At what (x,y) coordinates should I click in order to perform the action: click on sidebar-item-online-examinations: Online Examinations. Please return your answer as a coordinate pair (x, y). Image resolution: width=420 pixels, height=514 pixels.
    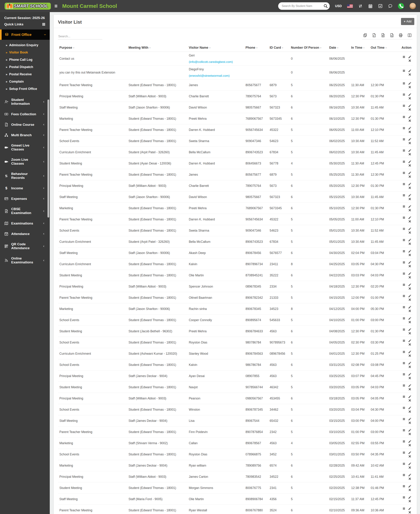
    Looking at the image, I should click on (25, 260).